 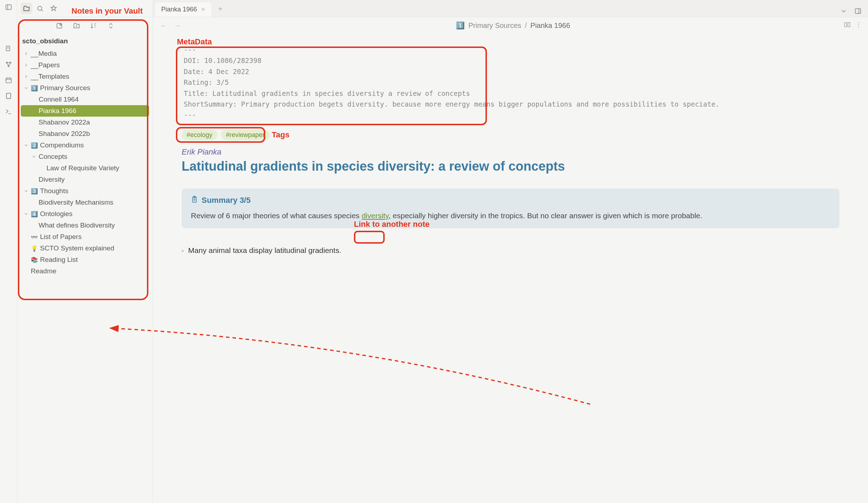 What do you see at coordinates (85, 225) in the screenshot?
I see `tree-item: What defines Biodiversity` at bounding box center [85, 225].